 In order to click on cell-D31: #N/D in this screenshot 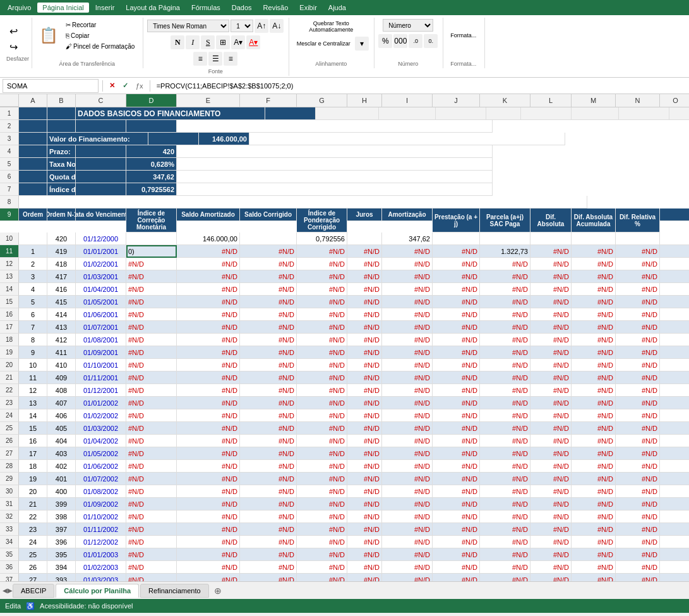, I will do `click(152, 504)`.